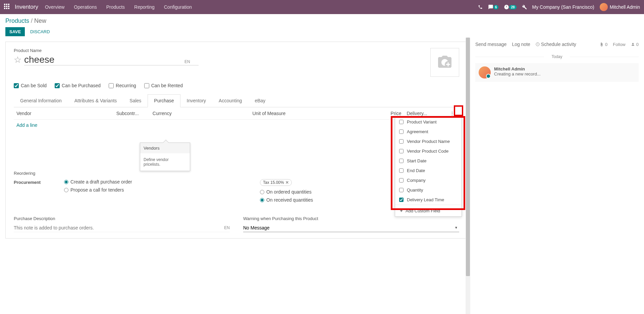 The image size is (644, 314). Describe the element at coordinates (428, 170) in the screenshot. I see `col-opt-end-date: End Date` at that location.